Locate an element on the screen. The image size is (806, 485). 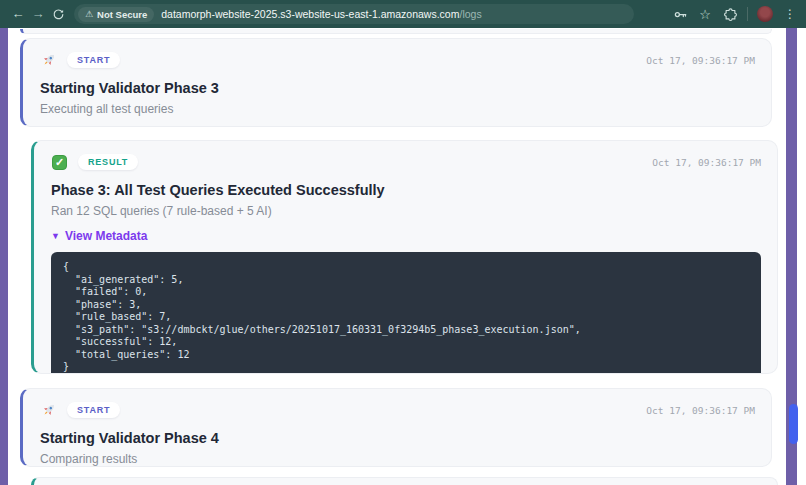
browser-toolbar: ← → ⚠ Not Secure datamorph-website-2025.… is located at coordinates (403, 14).